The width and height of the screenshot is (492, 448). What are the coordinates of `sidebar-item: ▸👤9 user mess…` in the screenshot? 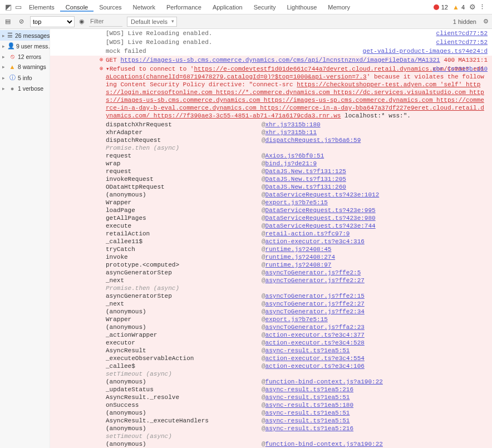 It's located at (24, 46).